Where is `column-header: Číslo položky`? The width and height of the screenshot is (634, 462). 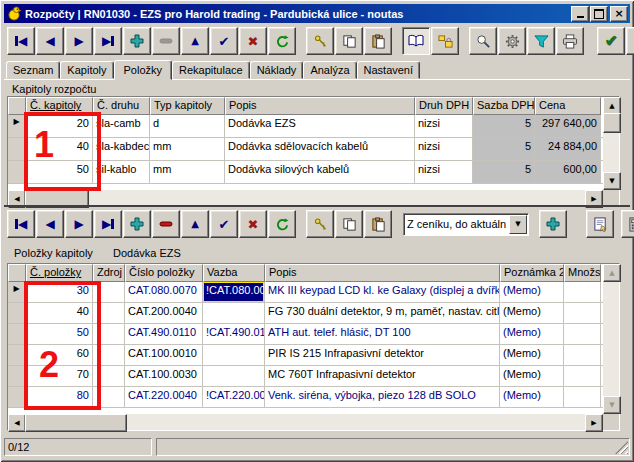 column-header: Číslo položky is located at coordinates (164, 273).